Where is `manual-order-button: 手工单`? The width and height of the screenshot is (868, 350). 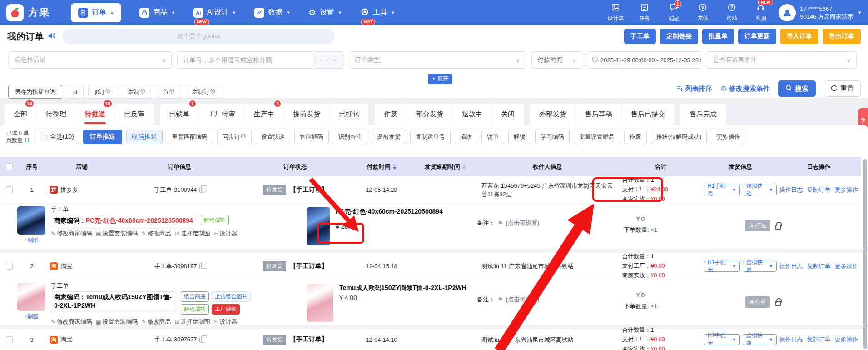
manual-order-button: 手工单 is located at coordinates (640, 36).